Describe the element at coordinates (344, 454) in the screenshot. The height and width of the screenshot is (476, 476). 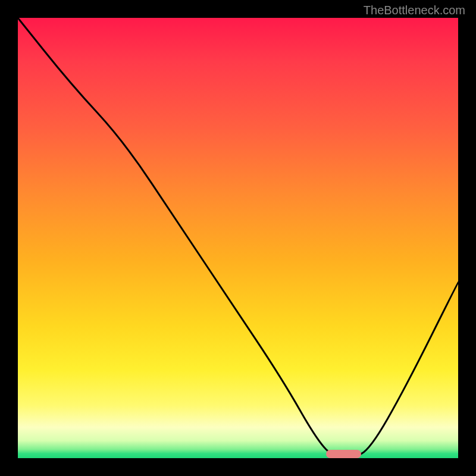
I see `optimal-range-marker` at that location.